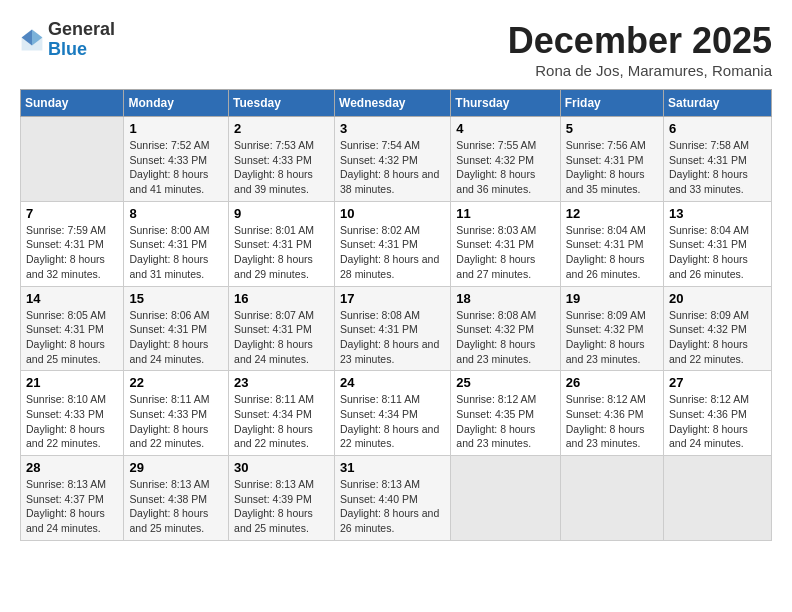 The width and height of the screenshot is (792, 612). What do you see at coordinates (396, 328) in the screenshot?
I see `calendar-week-row: 14Sunrise: 8:05 AMSunset: 4:31 PMDayligh…` at bounding box center [396, 328].